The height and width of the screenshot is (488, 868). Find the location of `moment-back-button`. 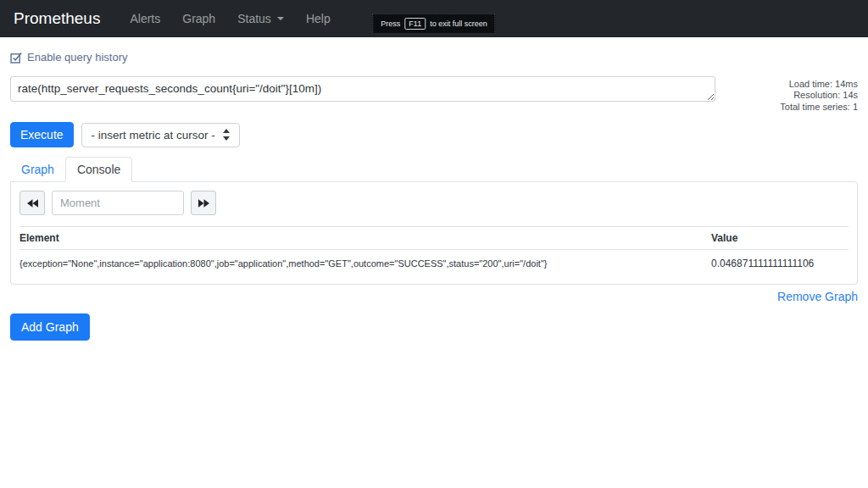

moment-back-button is located at coordinates (32, 203).